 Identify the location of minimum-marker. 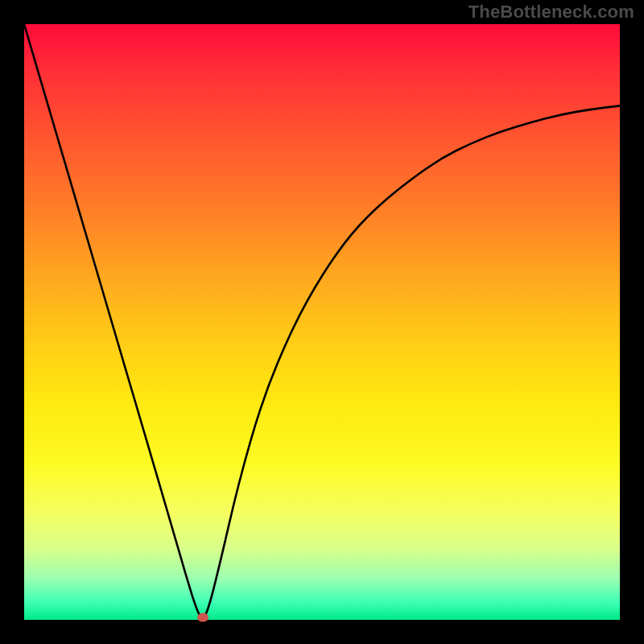
(203, 618).